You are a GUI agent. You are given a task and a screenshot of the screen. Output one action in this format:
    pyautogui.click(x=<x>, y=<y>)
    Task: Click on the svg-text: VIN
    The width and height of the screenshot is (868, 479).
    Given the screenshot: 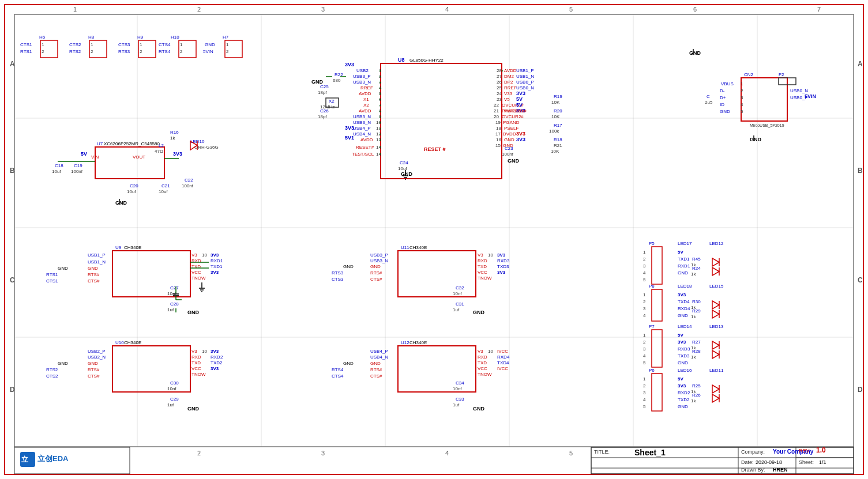 What is the action you would take?
    pyautogui.click(x=95, y=157)
    